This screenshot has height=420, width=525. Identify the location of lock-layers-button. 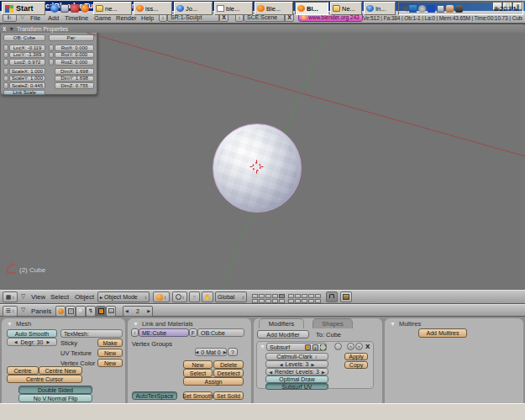
(332, 297).